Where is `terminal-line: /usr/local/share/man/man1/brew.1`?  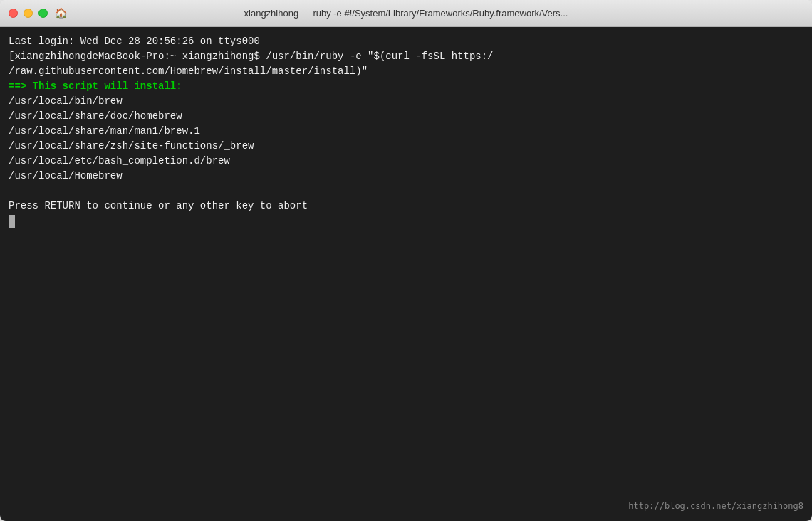
terminal-line: /usr/local/share/man/man1/brew.1 is located at coordinates (406, 131).